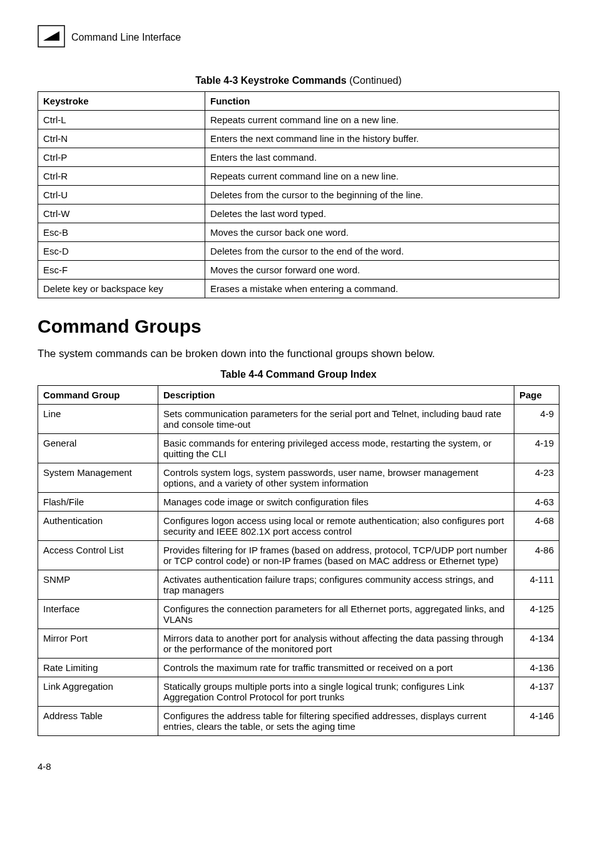 This screenshot has height=868, width=597. What do you see at coordinates (98, 614) in the screenshot?
I see `group-cell: Interface` at bounding box center [98, 614].